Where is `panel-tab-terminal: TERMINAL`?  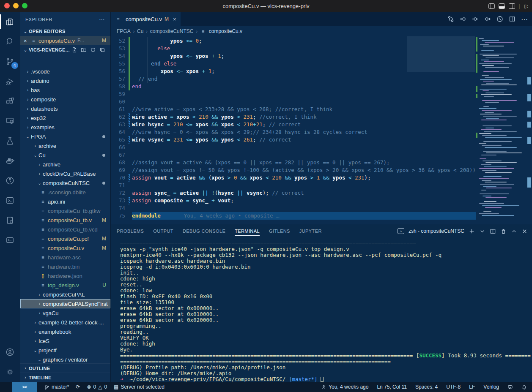
panel-tab-terminal: TERMINAL is located at coordinates (247, 231).